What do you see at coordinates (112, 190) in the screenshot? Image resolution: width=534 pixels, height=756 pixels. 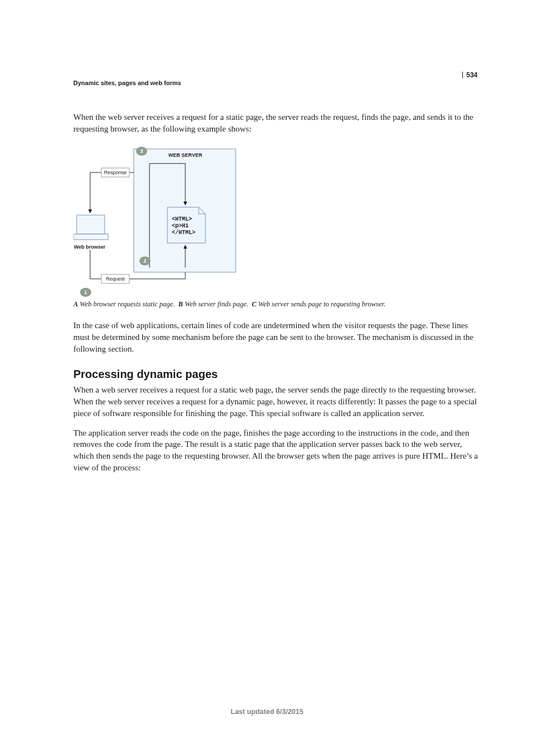 I see `response-path: Response` at bounding box center [112, 190].